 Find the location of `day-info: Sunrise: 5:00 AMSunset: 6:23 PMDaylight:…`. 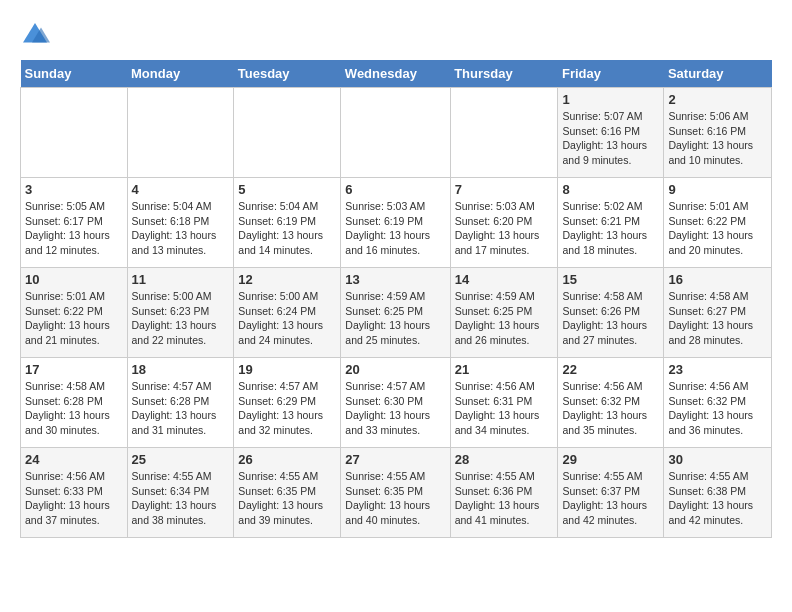

day-info: Sunrise: 5:00 AMSunset: 6:23 PMDaylight:… is located at coordinates (181, 318).